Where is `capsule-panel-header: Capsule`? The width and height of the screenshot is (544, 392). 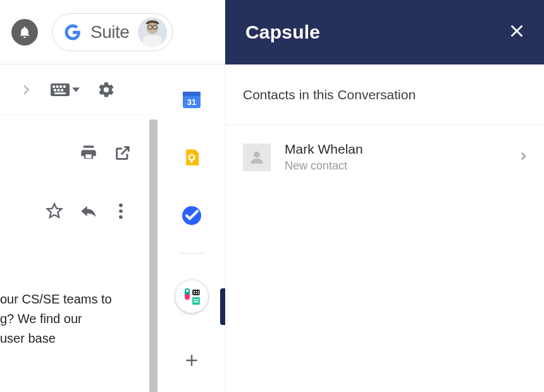 capsule-panel-header: Capsule is located at coordinates (385, 32).